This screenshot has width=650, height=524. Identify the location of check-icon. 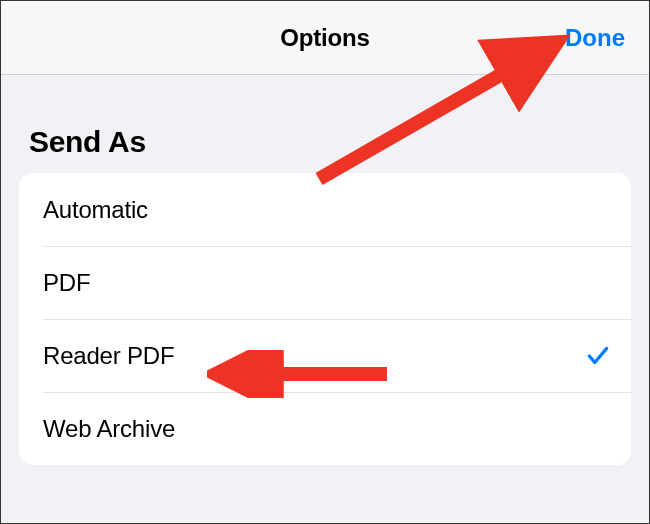
(598, 356).